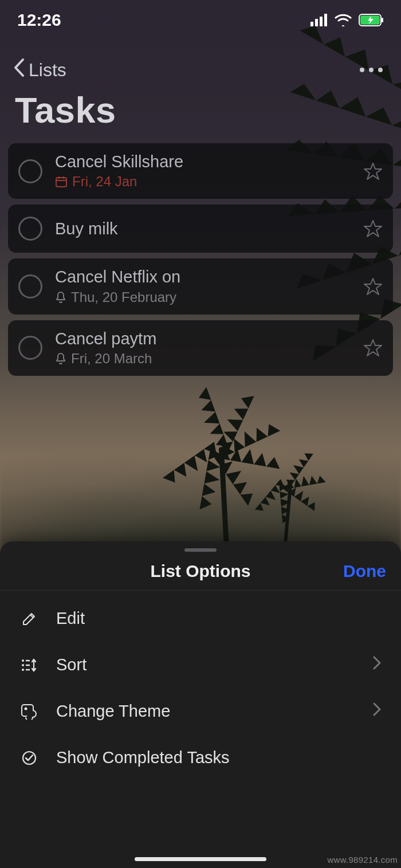 This screenshot has height=868, width=401. I want to click on task-meta: Fri, 20 March, so click(203, 359).